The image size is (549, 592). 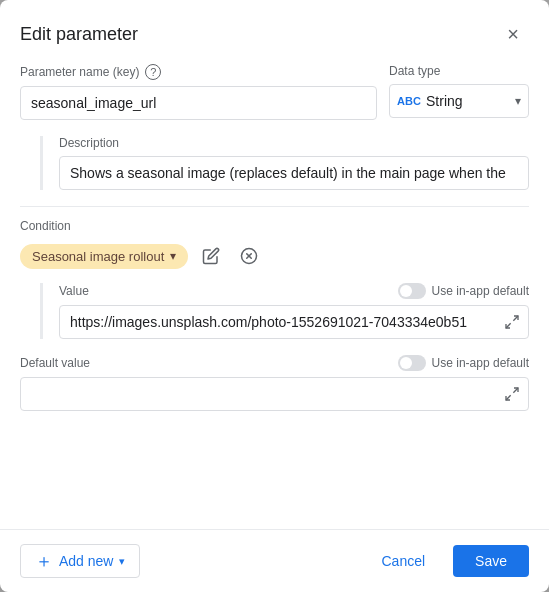 I want to click on param-name-label-row: Parameter name (key) ?, so click(x=198, y=72).